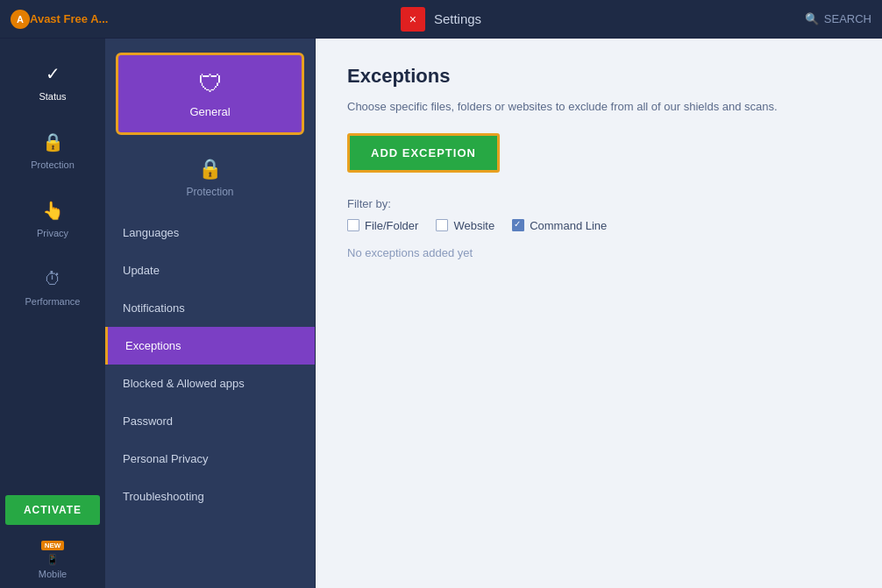 This screenshot has height=588, width=882. Describe the element at coordinates (210, 178) in the screenshot. I see `protection-card: 🔒 Protection` at that location.